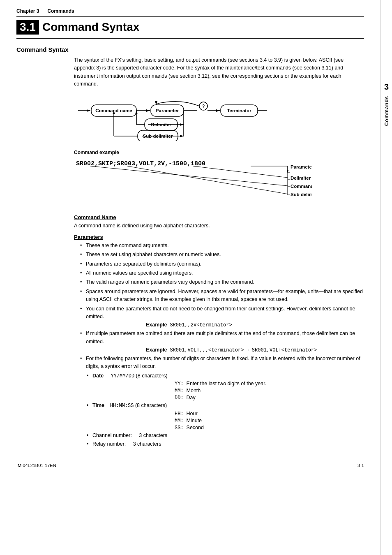  I want to click on cmd-example-label: Command example, so click(219, 153).